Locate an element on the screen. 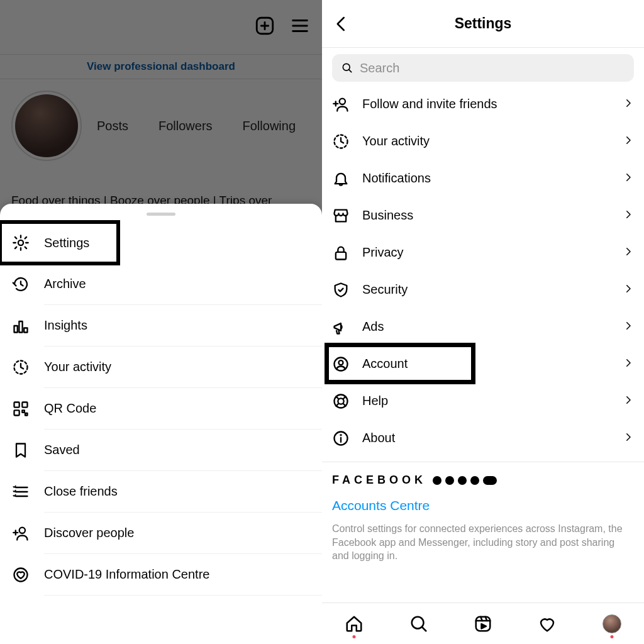 This screenshot has height=644, width=644. insights-icon is located at coordinates (21, 326).